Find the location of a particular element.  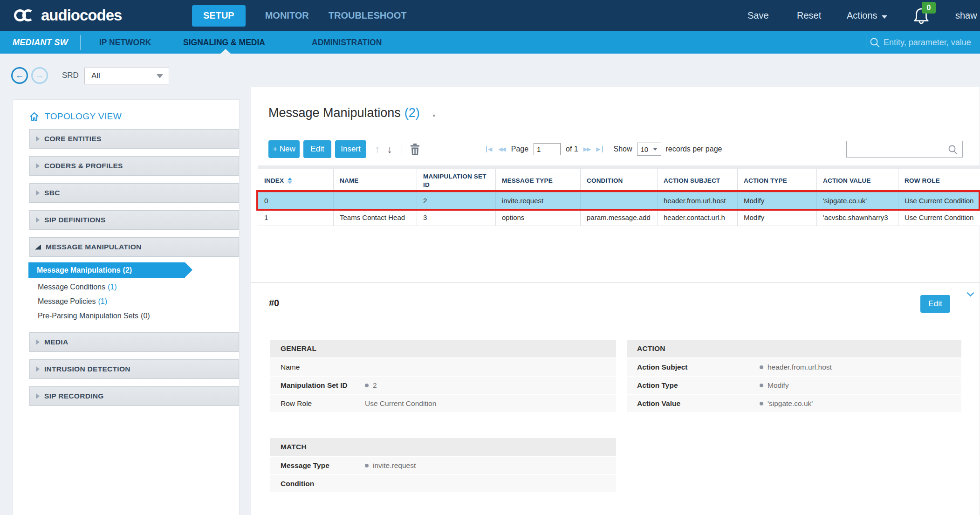

column-header-label: ROW ROLE is located at coordinates (922, 181).